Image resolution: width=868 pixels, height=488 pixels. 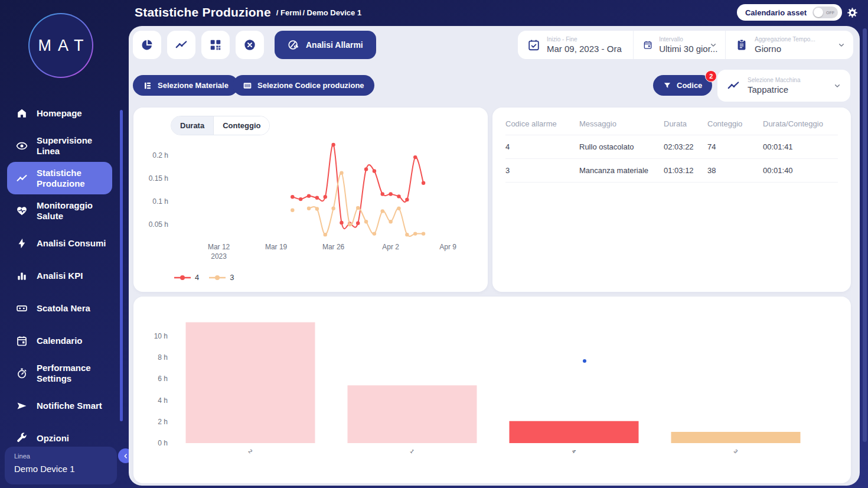 What do you see at coordinates (325, 45) in the screenshot?
I see `analisi-allarmi-button: Analisi Allarmi` at bounding box center [325, 45].